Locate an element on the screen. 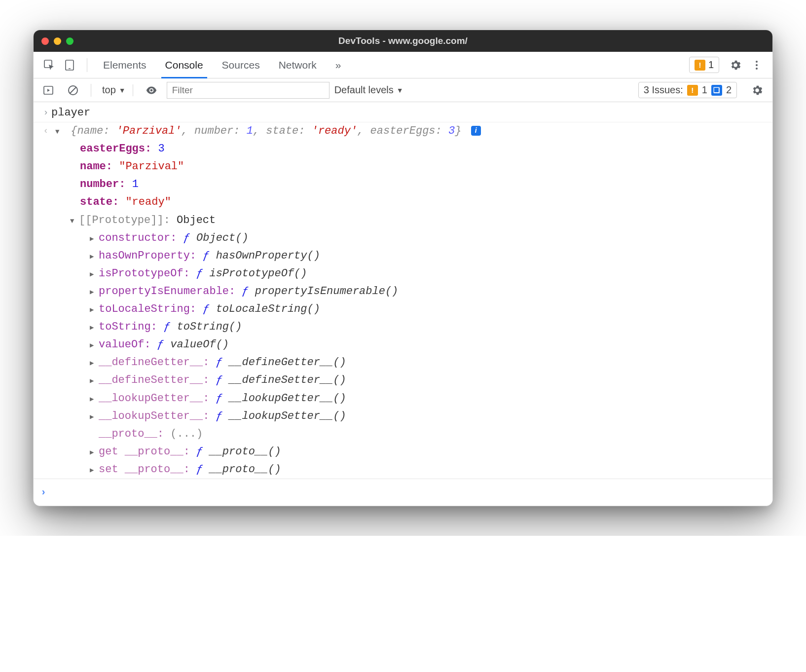 Image resolution: width=806 pixels, height=672 pixels. issues-label: 3 Issues: is located at coordinates (663, 90).